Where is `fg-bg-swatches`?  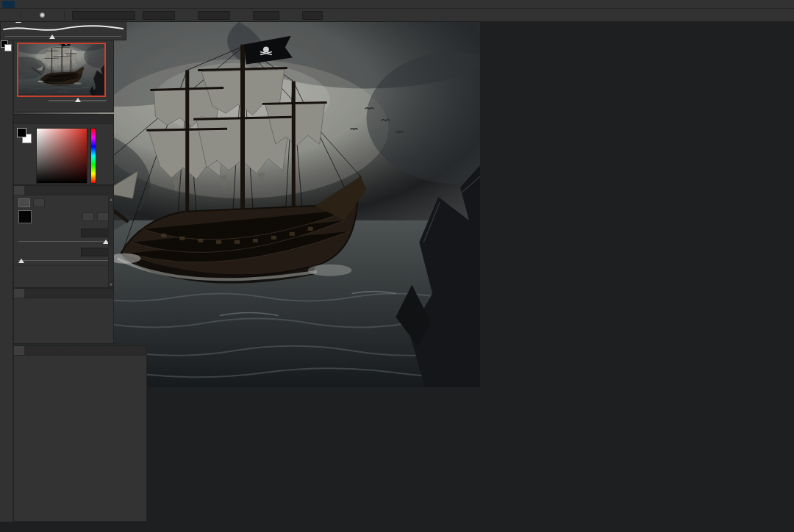
fg-bg-swatches is located at coordinates (25, 137).